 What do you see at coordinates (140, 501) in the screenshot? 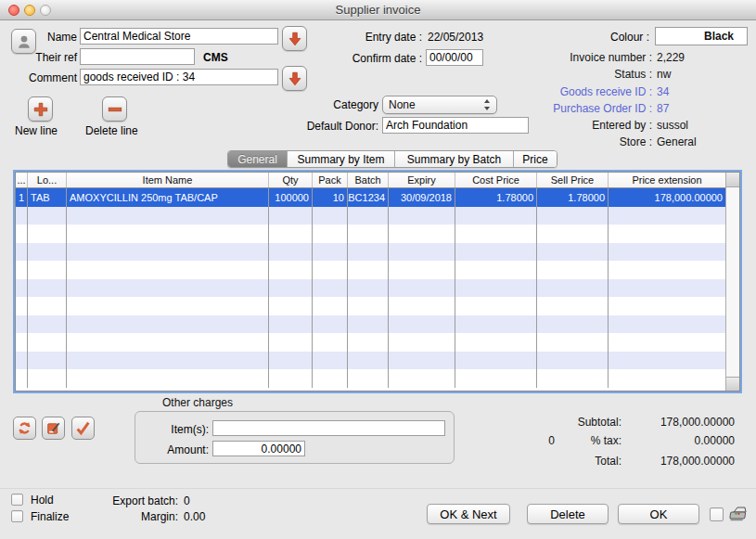
I see `export-batch-label: Export batch:` at bounding box center [140, 501].